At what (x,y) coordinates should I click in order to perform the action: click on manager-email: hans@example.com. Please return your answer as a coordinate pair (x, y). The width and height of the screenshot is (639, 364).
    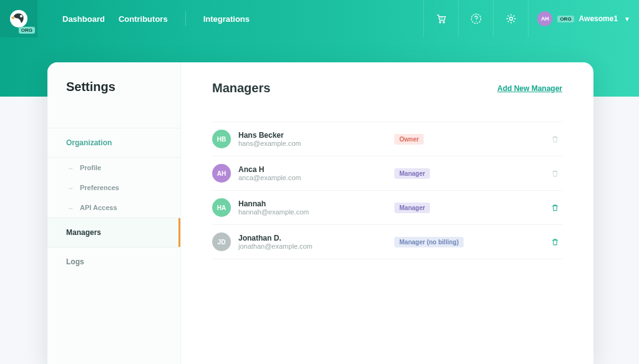
    Looking at the image, I should click on (313, 143).